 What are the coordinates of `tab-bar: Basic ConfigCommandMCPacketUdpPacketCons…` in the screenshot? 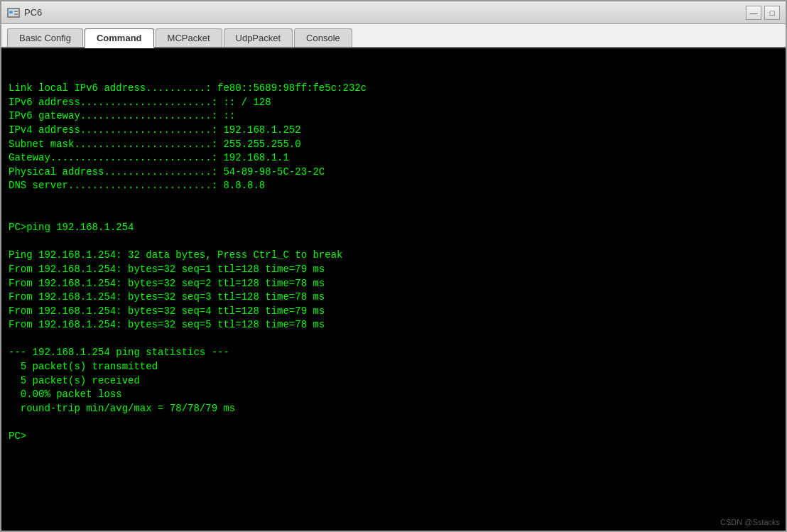 It's located at (394, 36).